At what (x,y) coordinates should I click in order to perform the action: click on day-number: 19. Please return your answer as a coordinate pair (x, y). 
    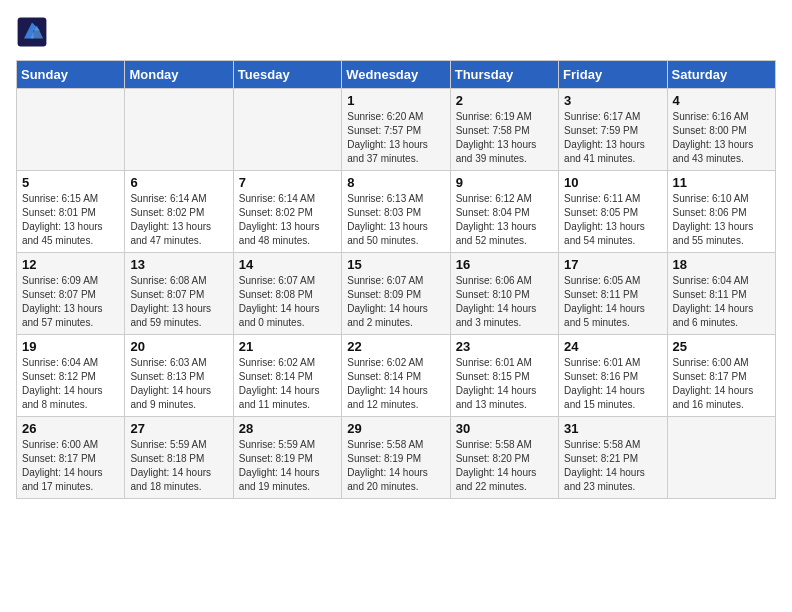
    Looking at the image, I should click on (70, 346).